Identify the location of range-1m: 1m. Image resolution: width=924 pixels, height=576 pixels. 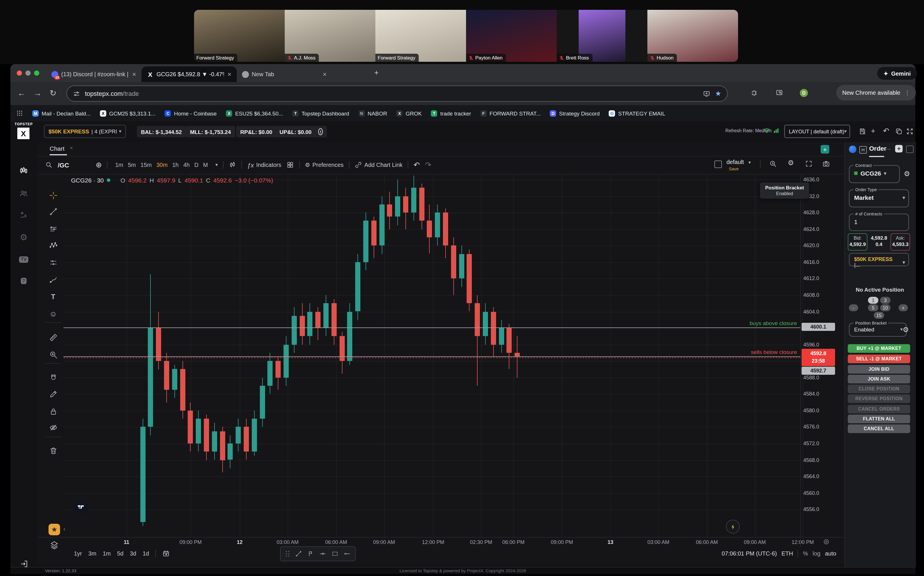
(107, 554).